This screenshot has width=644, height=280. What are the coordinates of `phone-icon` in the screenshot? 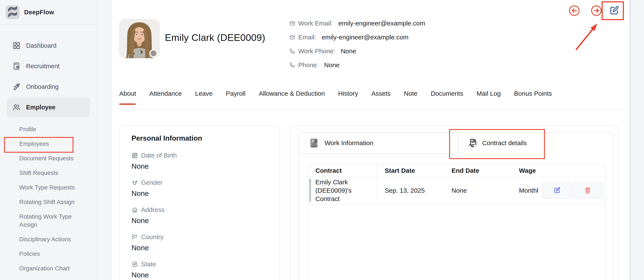 It's located at (292, 65).